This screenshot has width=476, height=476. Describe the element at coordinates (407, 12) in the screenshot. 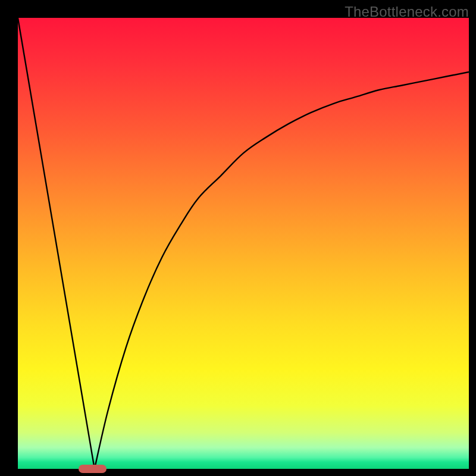

I see `watermark-text: TheBottleneck.com` at that location.